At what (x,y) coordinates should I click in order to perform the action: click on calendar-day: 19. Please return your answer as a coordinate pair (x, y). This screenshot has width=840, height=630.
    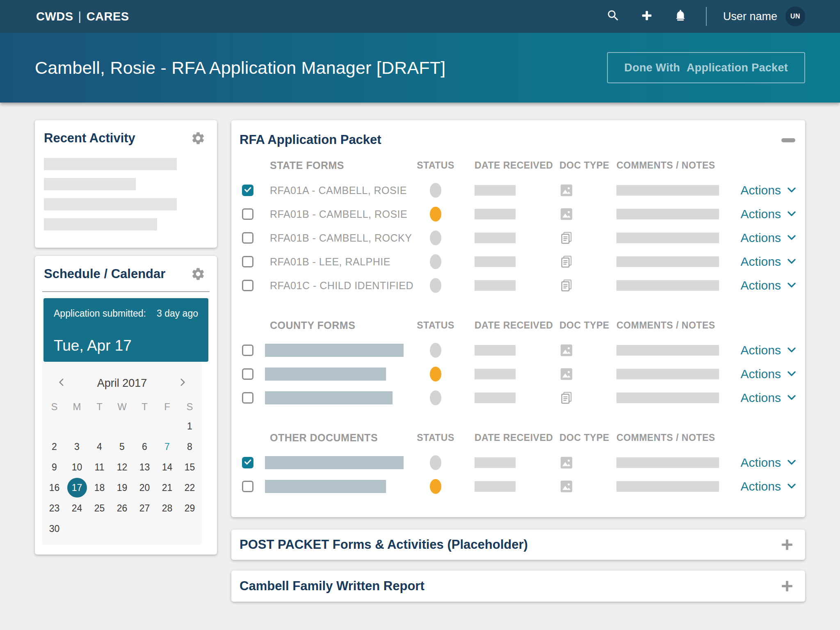
    Looking at the image, I should click on (122, 488).